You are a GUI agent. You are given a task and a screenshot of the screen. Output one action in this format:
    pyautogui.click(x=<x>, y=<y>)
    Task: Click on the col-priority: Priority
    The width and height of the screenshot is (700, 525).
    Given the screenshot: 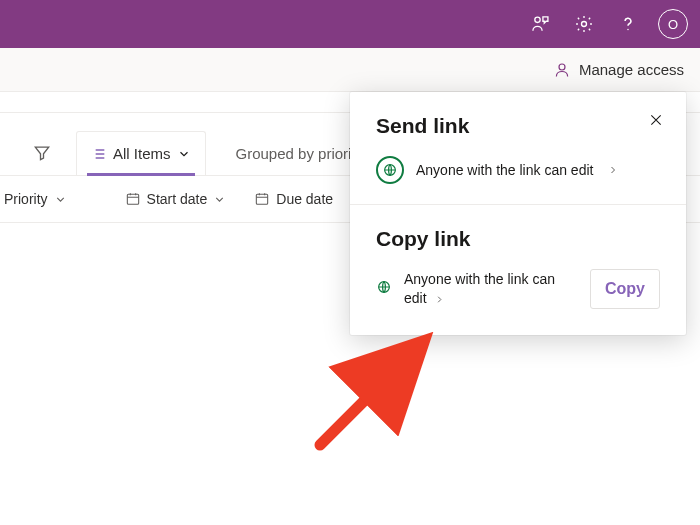 What is the action you would take?
    pyautogui.click(x=36, y=199)
    